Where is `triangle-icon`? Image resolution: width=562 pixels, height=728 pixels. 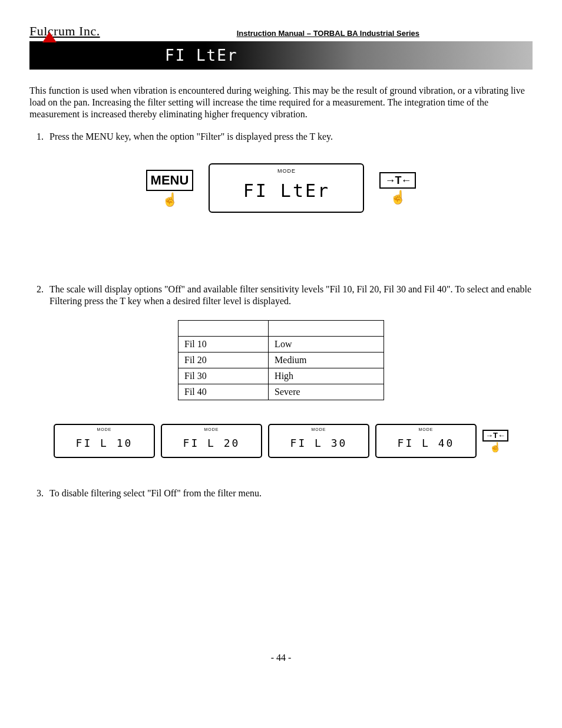 triangle-icon is located at coordinates (49, 37).